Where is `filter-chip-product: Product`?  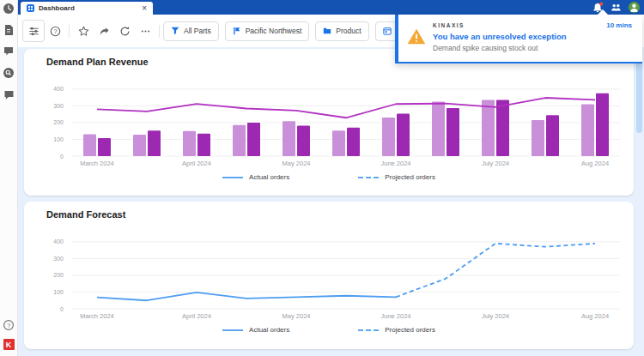 filter-chip-product: Product is located at coordinates (342, 31).